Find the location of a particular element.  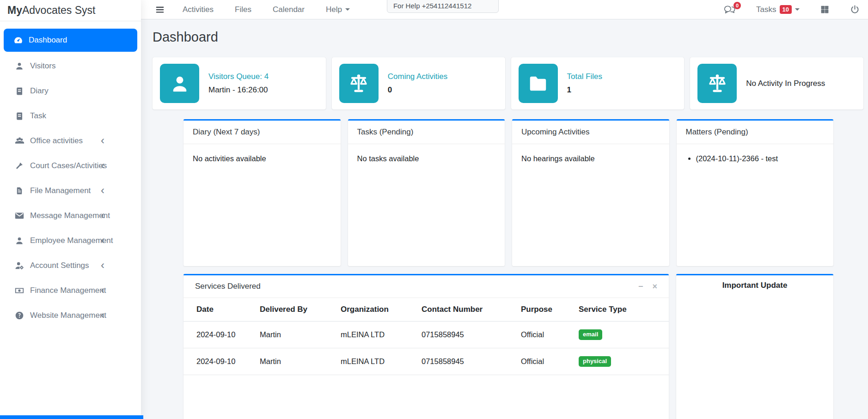

sidebar-item-finance-management: Finance Management ‹ is located at coordinates (70, 291).